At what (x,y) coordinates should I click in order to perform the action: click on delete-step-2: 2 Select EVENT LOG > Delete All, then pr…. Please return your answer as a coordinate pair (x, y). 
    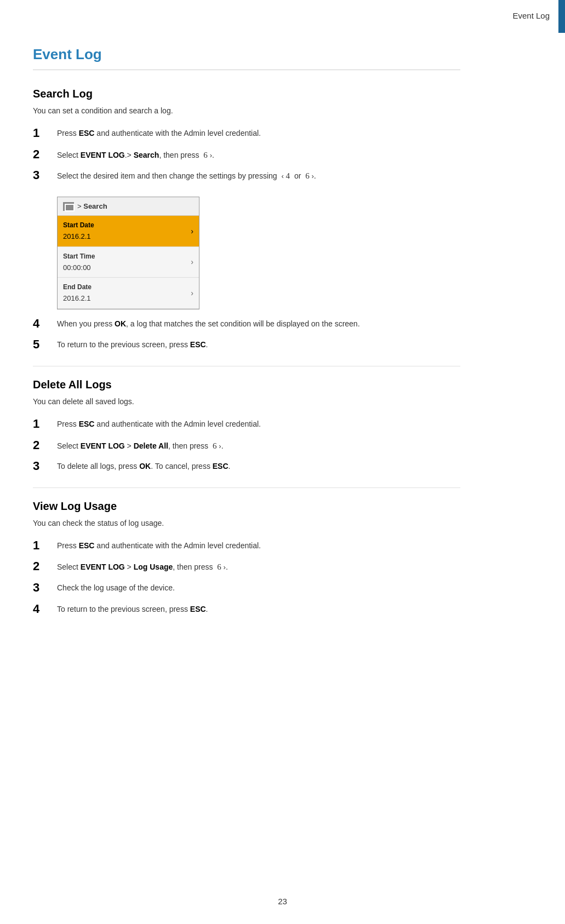
    Looking at the image, I should click on (247, 446).